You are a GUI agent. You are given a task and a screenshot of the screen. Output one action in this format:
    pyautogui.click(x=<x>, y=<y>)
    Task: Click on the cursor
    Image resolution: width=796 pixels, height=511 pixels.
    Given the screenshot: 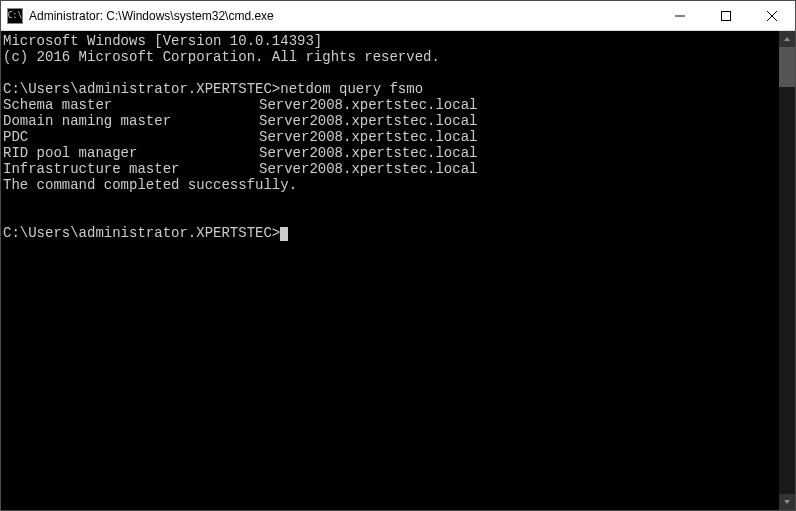 What is the action you would take?
    pyautogui.click(x=284, y=234)
    